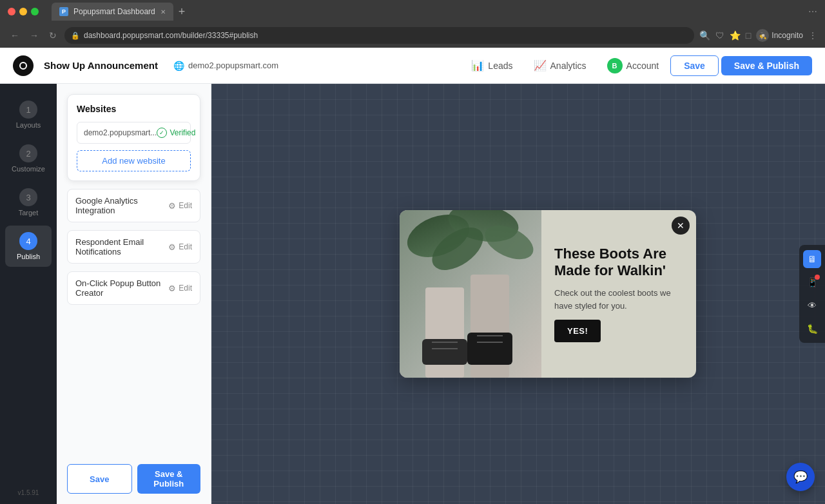 This screenshot has width=825, height=504. What do you see at coordinates (812, 282) in the screenshot?
I see `mobile-view-button: 📱` at bounding box center [812, 282].